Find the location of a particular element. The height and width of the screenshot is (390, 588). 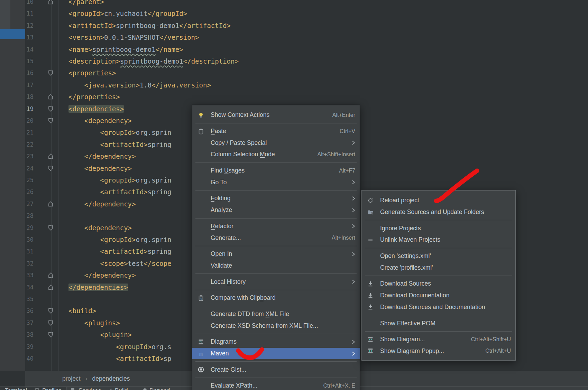

line-number: 36 is located at coordinates (29, 311).